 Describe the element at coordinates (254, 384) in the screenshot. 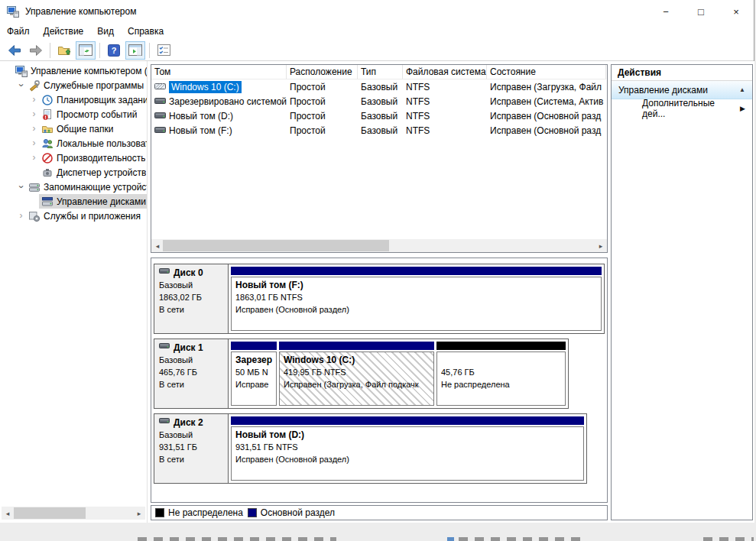

I see `partition-status: Исправе` at that location.